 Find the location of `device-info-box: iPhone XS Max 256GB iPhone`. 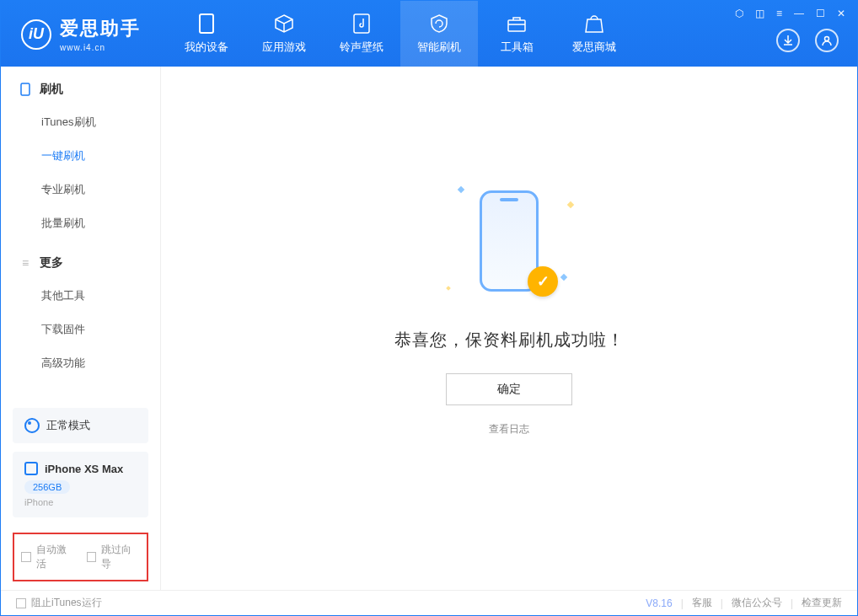

device-info-box: iPhone XS Max 256GB iPhone is located at coordinates (81, 485).